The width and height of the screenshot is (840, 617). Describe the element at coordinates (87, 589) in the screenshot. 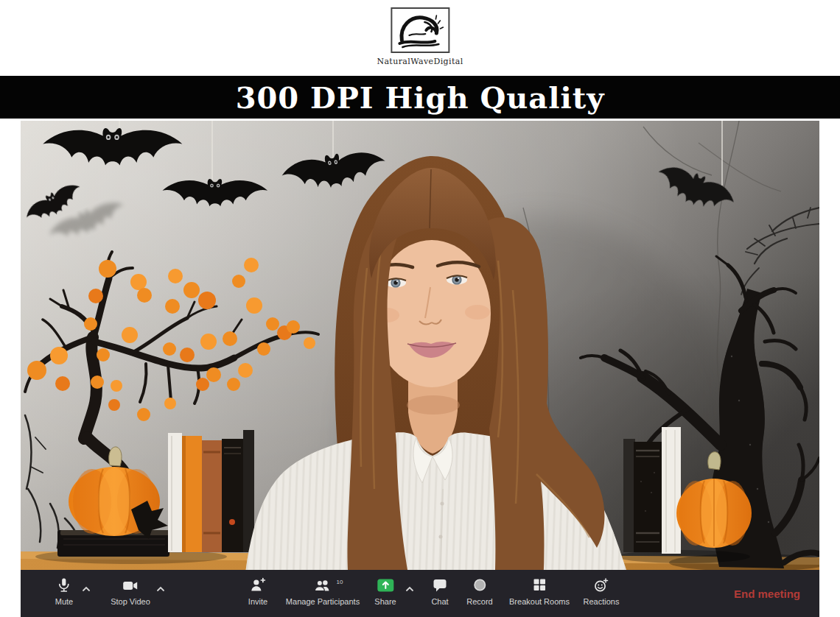

I see `mute-options-chevron-icon` at that location.